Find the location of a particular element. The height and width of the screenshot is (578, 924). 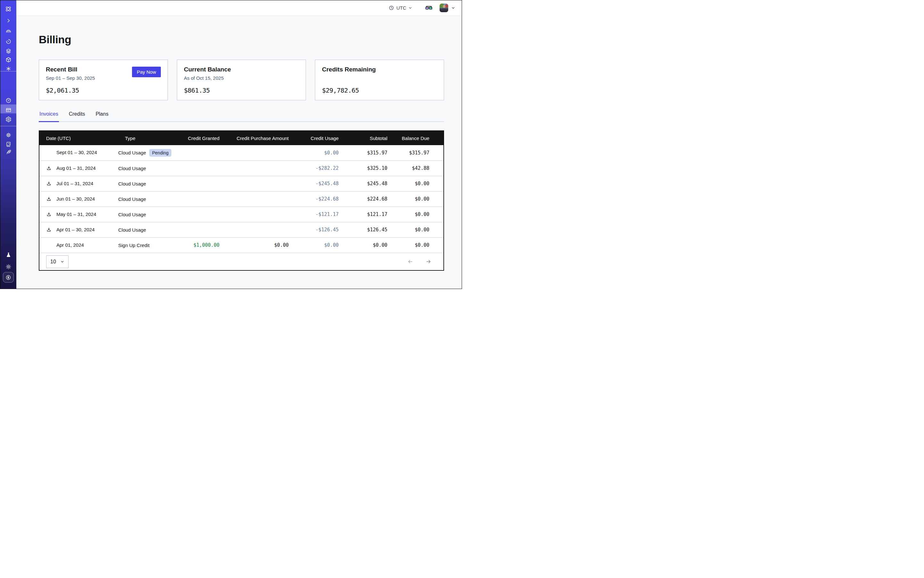

invoice-date: Apr 01 – 30, 2024 is located at coordinates (76, 229).